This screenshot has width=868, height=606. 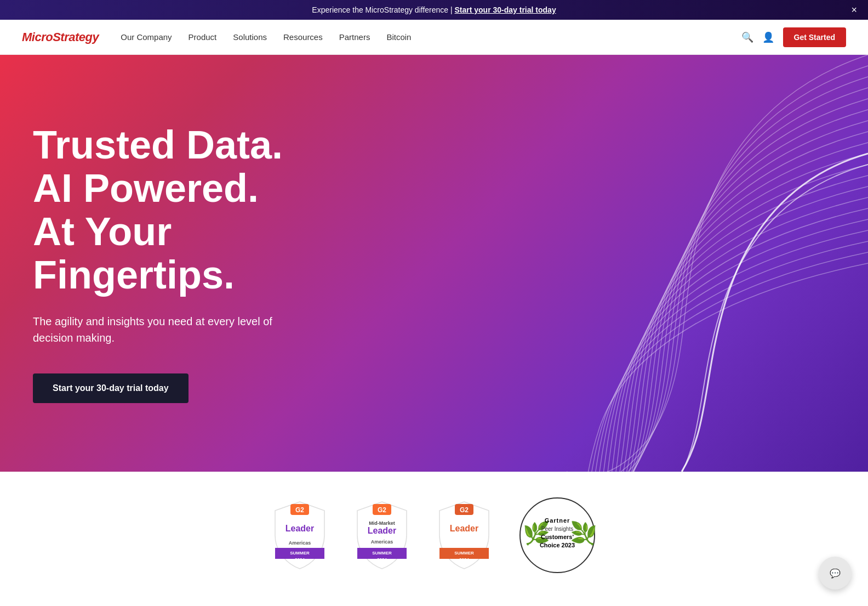 What do you see at coordinates (111, 388) in the screenshot?
I see `hero-cta-button: Start your 30-day trial today` at bounding box center [111, 388].